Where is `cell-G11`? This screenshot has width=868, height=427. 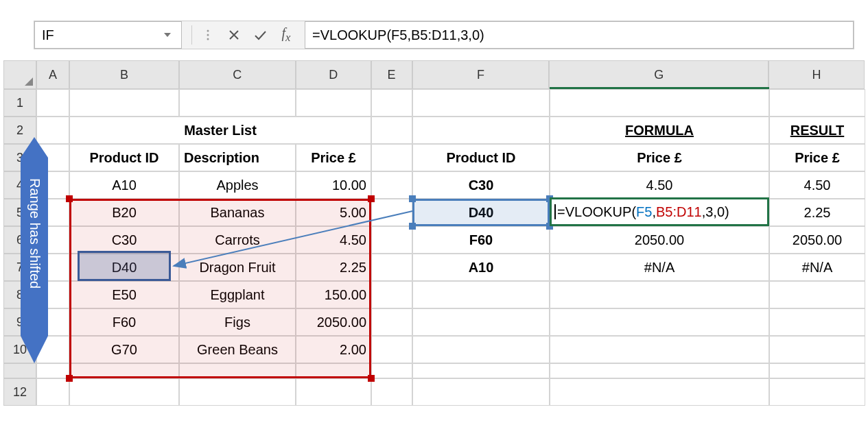 cell-G11 is located at coordinates (659, 371).